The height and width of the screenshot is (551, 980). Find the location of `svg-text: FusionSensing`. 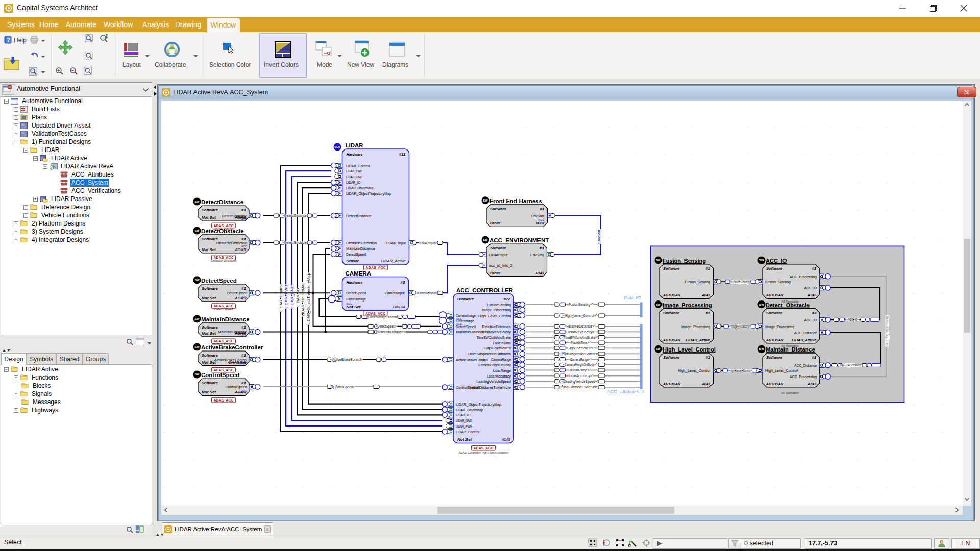

svg-text: FusionSensing is located at coordinates (499, 305).